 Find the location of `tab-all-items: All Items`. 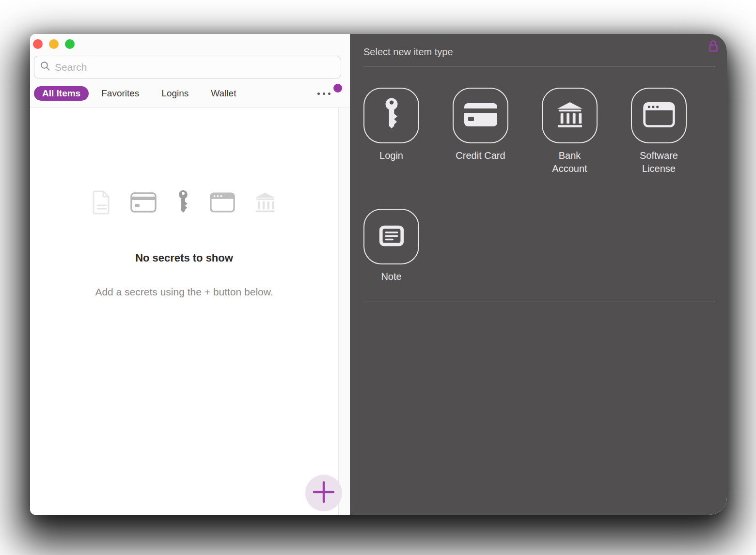

tab-all-items: All Items is located at coordinates (61, 93).